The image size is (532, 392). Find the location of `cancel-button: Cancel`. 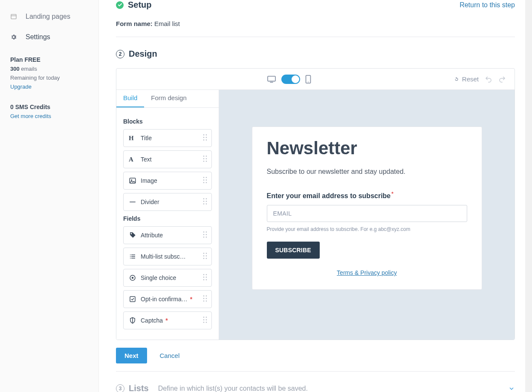

cancel-button: Cancel is located at coordinates (170, 355).